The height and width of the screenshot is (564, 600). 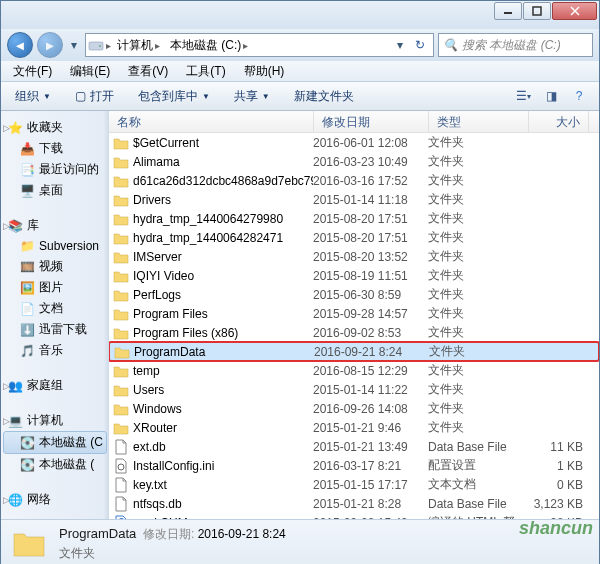 What do you see at coordinates (108, 46) in the screenshot?
I see `chevron-icon: ▸` at bounding box center [108, 46].